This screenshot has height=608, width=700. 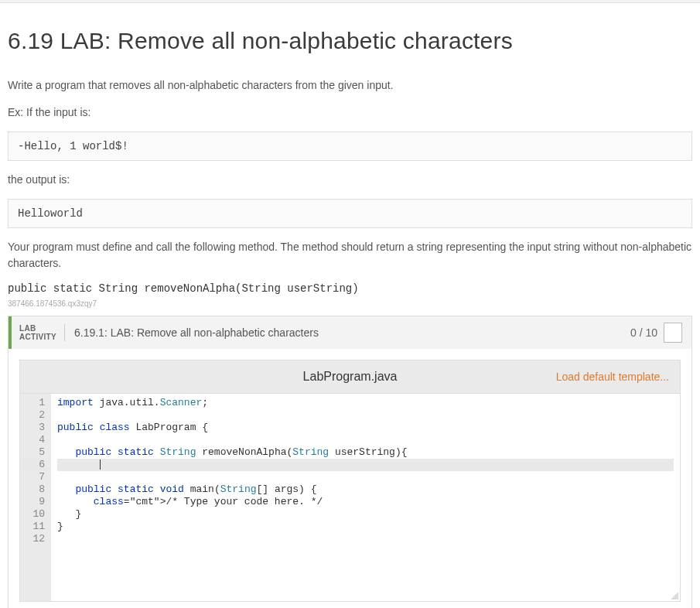 What do you see at coordinates (350, 146) in the screenshot?
I see `example-input-block: -Hello, 1 world$!` at bounding box center [350, 146].